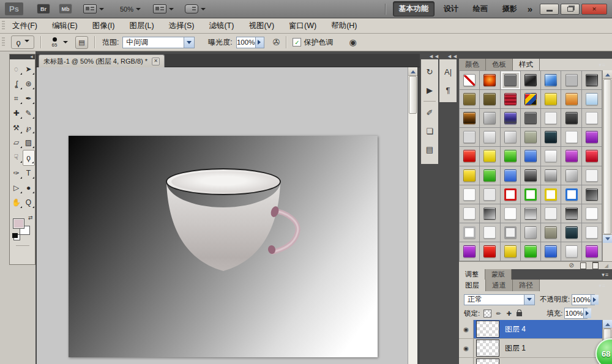  Describe the element at coordinates (24, 26) in the screenshot. I see `menu-item: 文件(F)` at that location.